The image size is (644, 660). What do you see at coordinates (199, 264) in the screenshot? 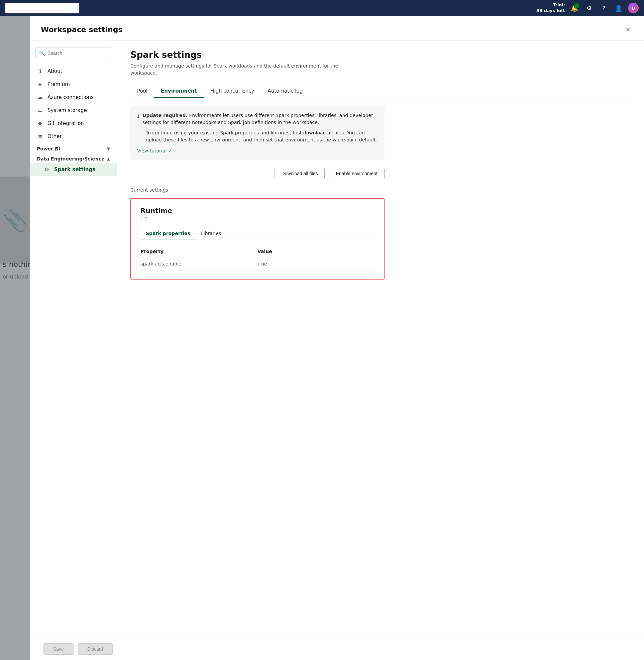
I see `property-cell: spark.acls.enable` at bounding box center [199, 264].